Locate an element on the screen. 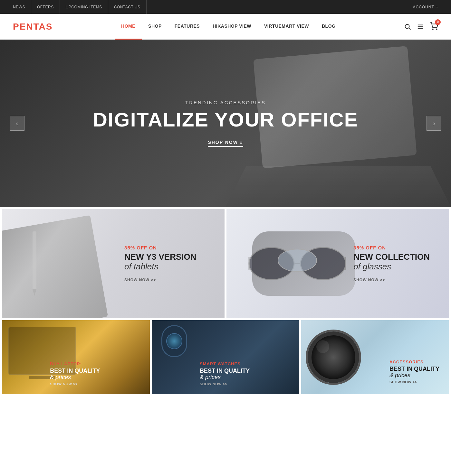 Image resolution: width=451 pixels, height=476 pixels. cart-badge: 0 is located at coordinates (438, 22).